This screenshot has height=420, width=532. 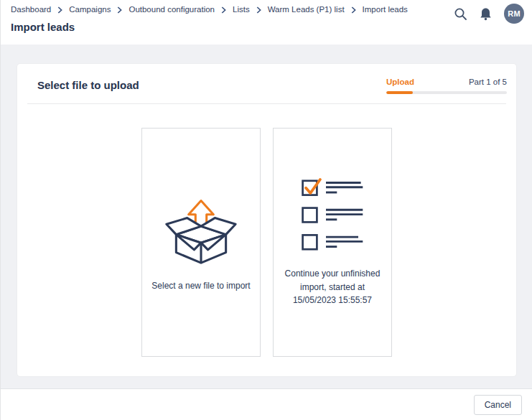 I want to click on progress-fill, so click(x=399, y=93).